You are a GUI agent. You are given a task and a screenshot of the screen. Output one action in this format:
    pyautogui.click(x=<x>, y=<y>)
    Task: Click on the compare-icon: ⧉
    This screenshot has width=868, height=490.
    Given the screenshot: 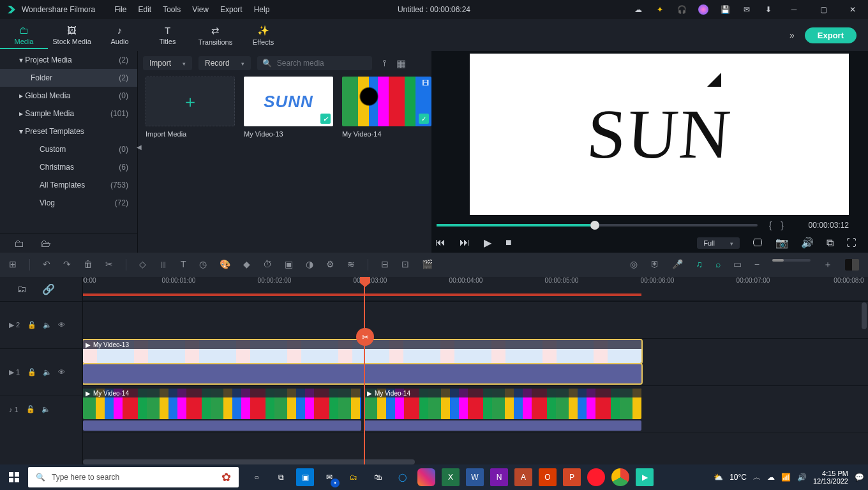 What is the action you would take?
    pyautogui.click(x=830, y=243)
    